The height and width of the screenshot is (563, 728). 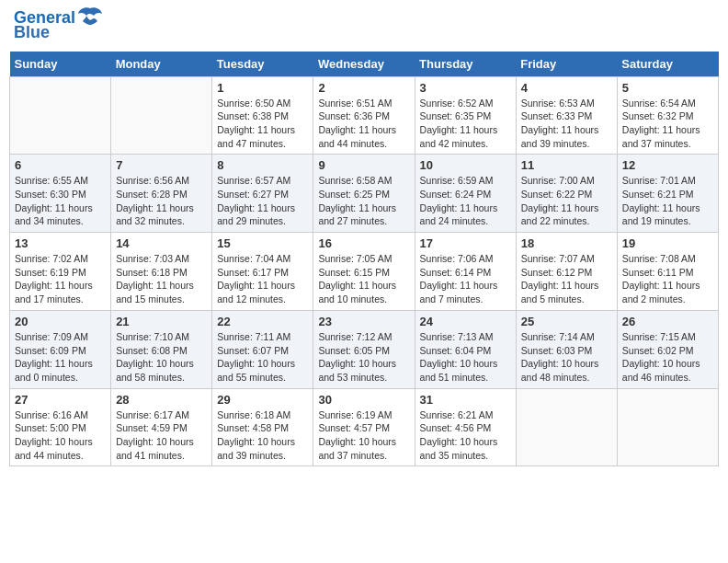 What do you see at coordinates (667, 64) in the screenshot?
I see `weekday-header-saturday: Saturday` at bounding box center [667, 64].